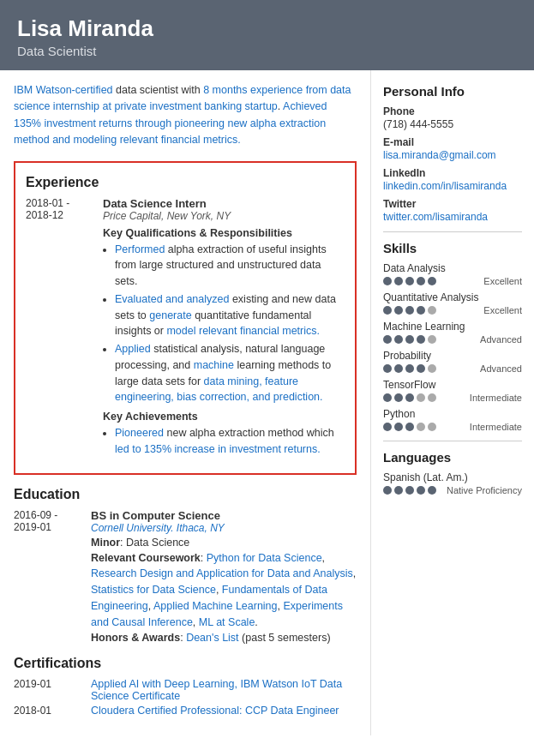  What do you see at coordinates (453, 483) in the screenshot?
I see `language-item: Spanish (Lat. Am.)Native Proficiency` at bounding box center [453, 483].